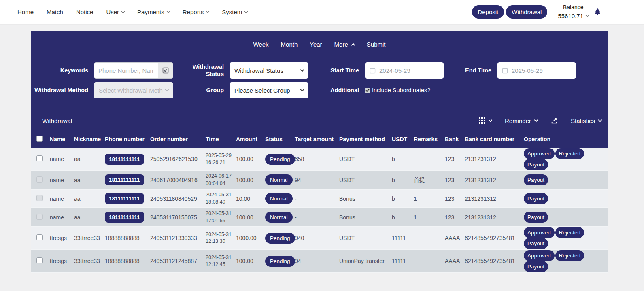 The height and width of the screenshot is (291, 644). Describe the element at coordinates (319, 121) in the screenshot. I see `table-toolbar: Withdrawal Reminder Statistics` at that location.